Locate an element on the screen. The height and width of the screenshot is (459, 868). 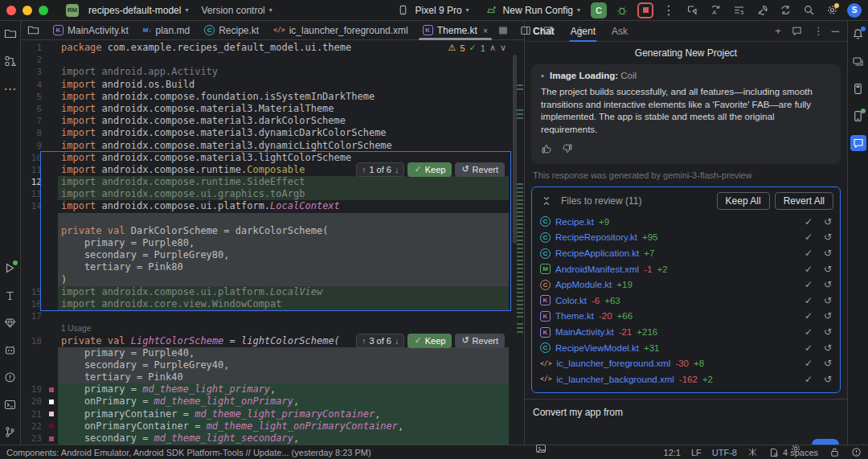
file-name: AndroidManifest.xml is located at coordinates (597, 269).